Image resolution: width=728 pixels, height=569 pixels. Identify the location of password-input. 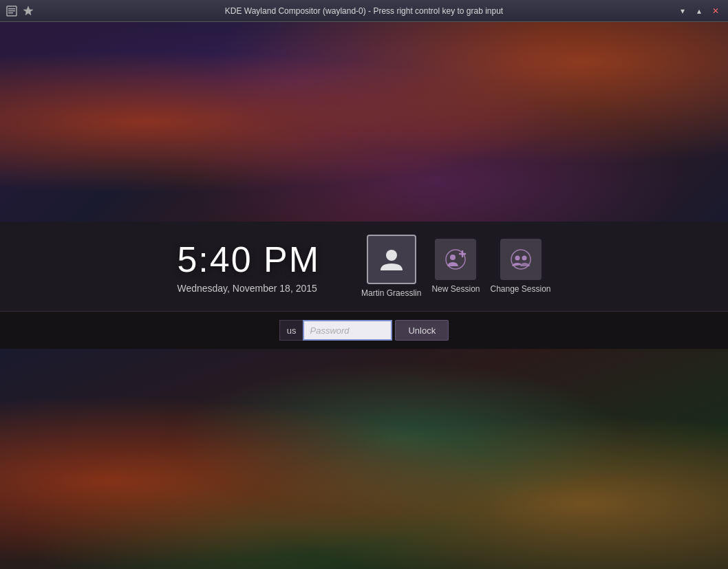
(347, 330).